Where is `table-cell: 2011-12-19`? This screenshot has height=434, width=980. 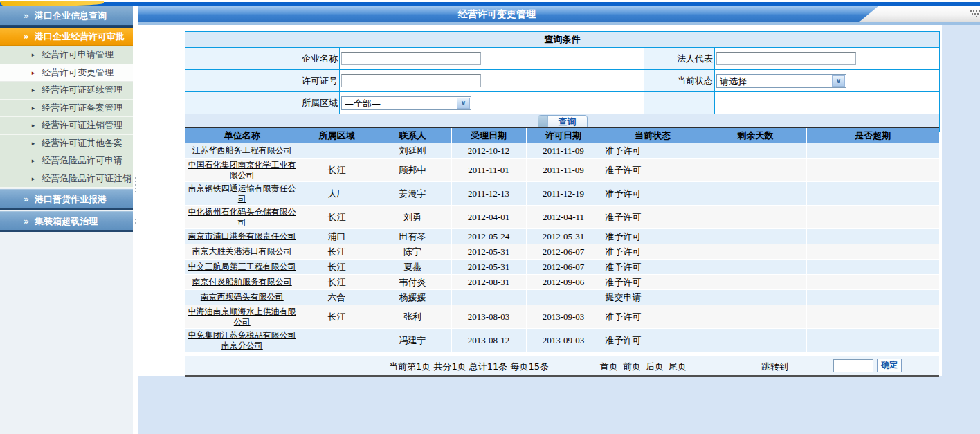
table-cell: 2011-12-19 is located at coordinates (563, 194).